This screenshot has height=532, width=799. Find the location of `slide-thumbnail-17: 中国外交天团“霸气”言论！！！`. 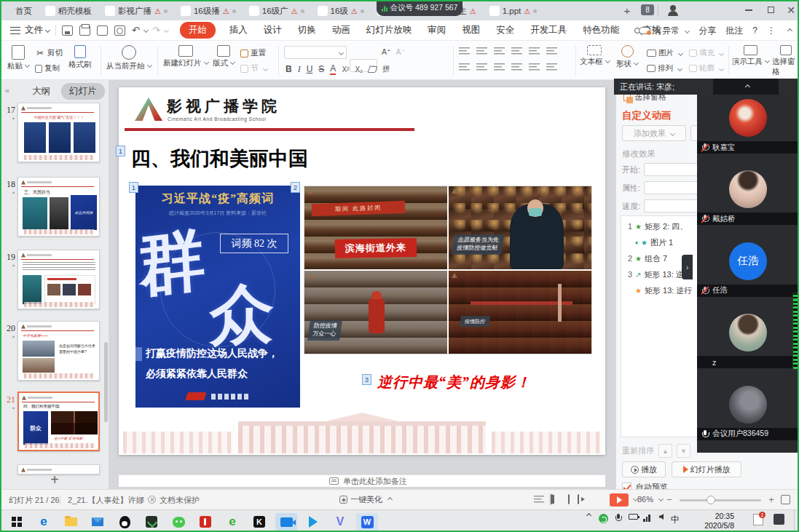

slide-thumbnail-17: 中国外交天团“霸气”言论！！！ is located at coordinates (58, 132).